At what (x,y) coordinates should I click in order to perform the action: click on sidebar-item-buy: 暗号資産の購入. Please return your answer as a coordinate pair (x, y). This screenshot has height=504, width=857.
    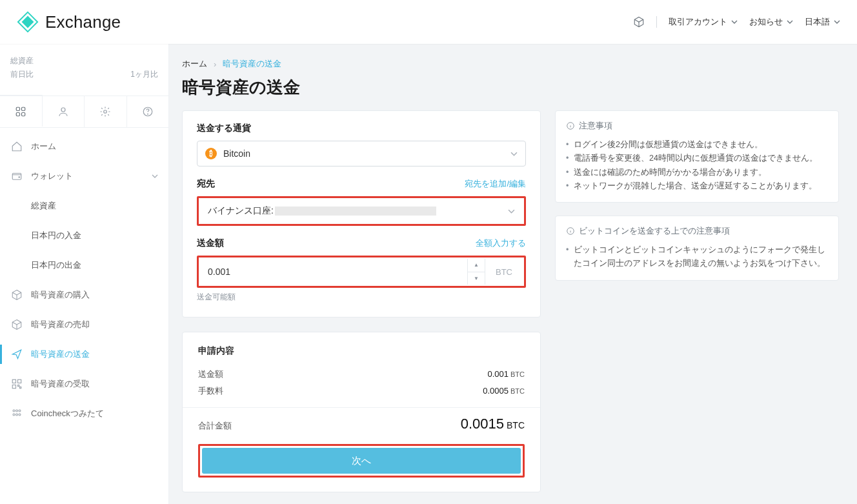
    Looking at the image, I should click on (84, 295).